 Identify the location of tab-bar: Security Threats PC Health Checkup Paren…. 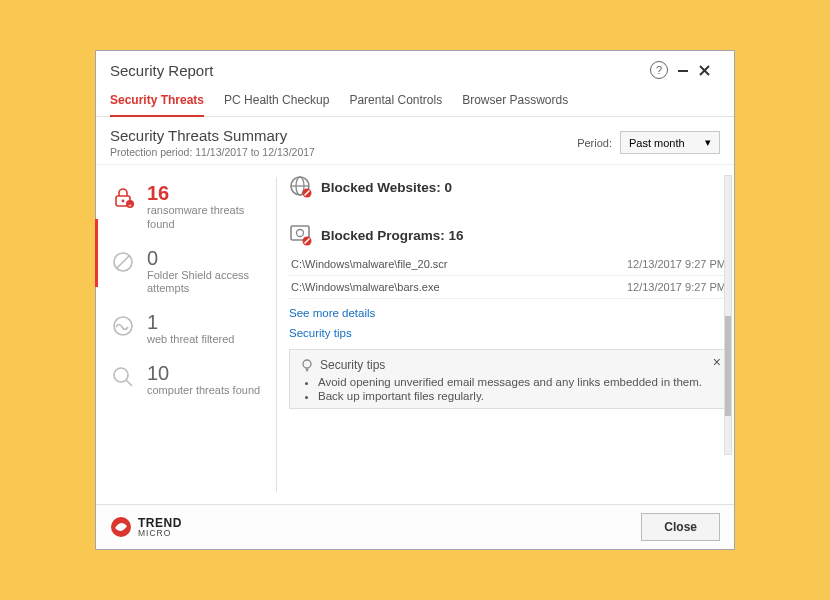
(415, 102).